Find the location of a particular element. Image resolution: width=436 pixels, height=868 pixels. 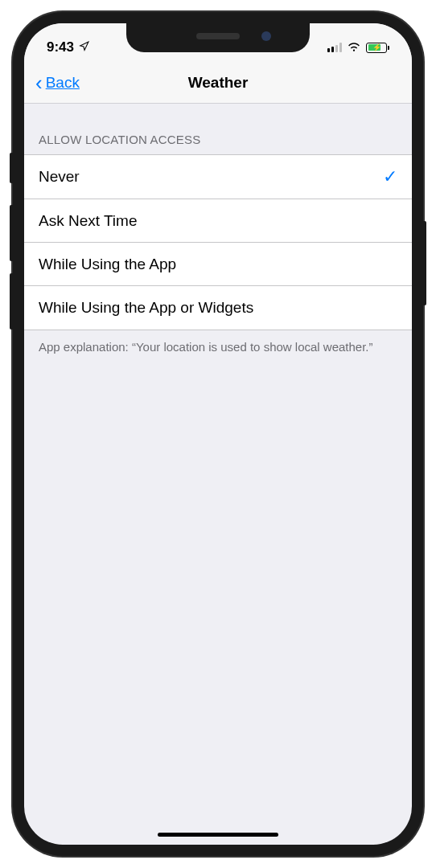

page-title: Weather is located at coordinates (219, 83).